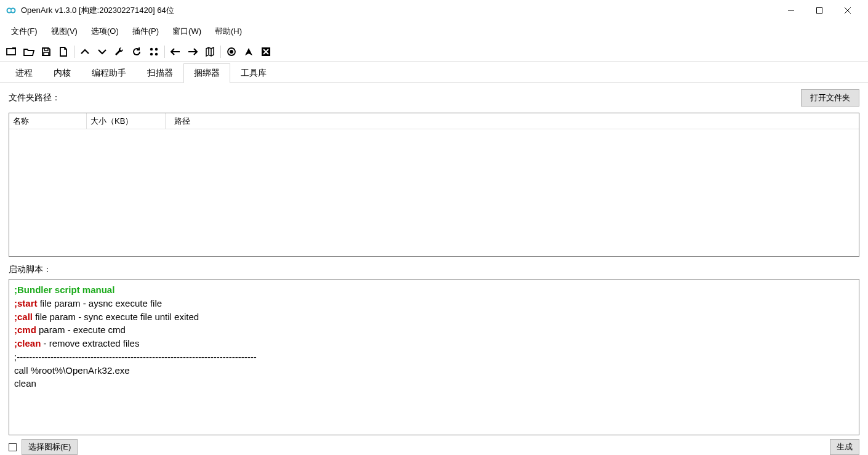 This screenshot has height=455, width=868. What do you see at coordinates (791, 10) in the screenshot?
I see `minimize-button` at bounding box center [791, 10].